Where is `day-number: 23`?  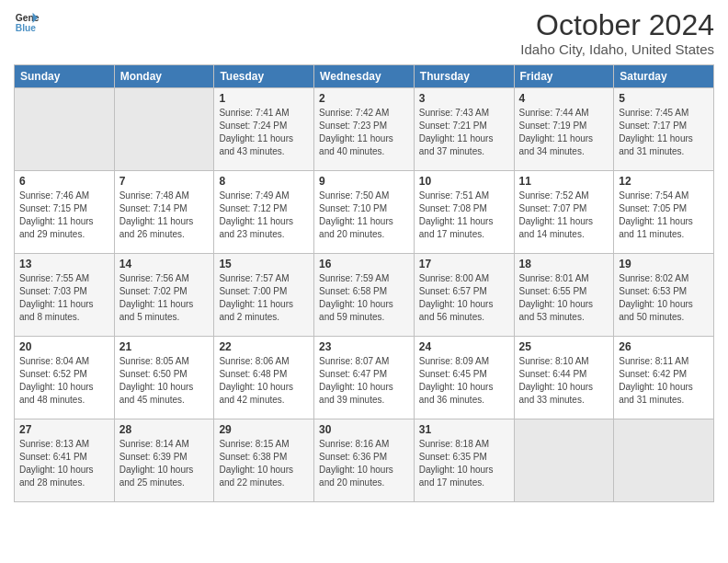 day-number: 23 is located at coordinates (364, 347).